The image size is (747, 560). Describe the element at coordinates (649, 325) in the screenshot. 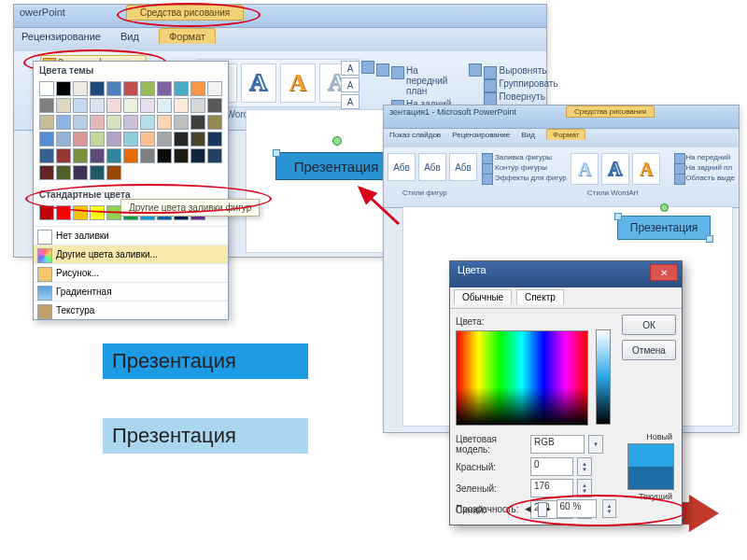

I see `ok-button: ОК` at that location.